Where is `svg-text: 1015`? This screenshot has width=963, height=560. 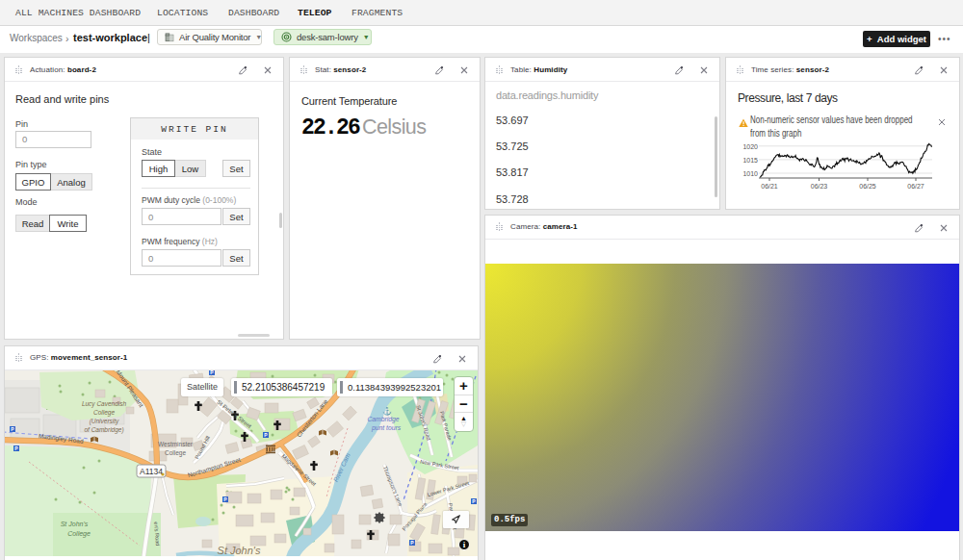 svg-text: 1015 is located at coordinates (750, 160).